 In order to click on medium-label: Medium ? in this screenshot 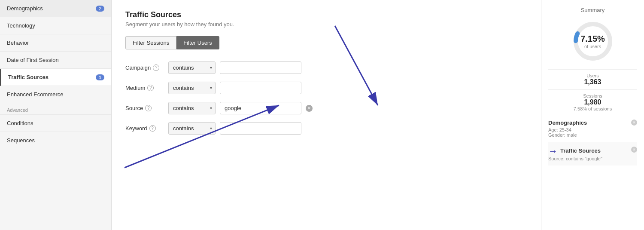, I will do `click(145, 88)`.